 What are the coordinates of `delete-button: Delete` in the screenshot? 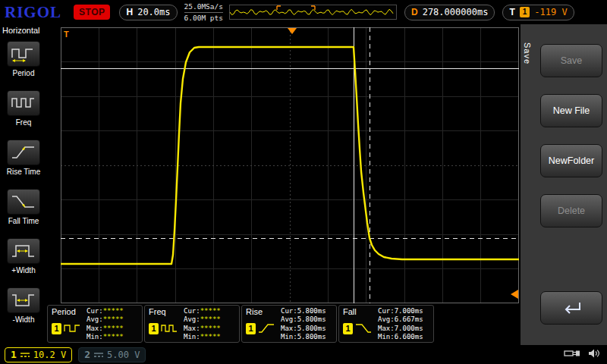 It's located at (571, 211).